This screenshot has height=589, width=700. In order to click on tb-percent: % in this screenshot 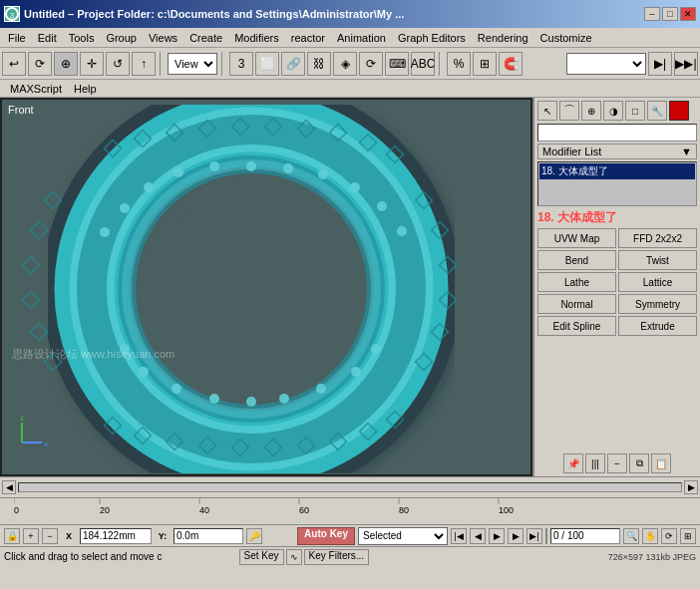, I will do `click(459, 64)`.